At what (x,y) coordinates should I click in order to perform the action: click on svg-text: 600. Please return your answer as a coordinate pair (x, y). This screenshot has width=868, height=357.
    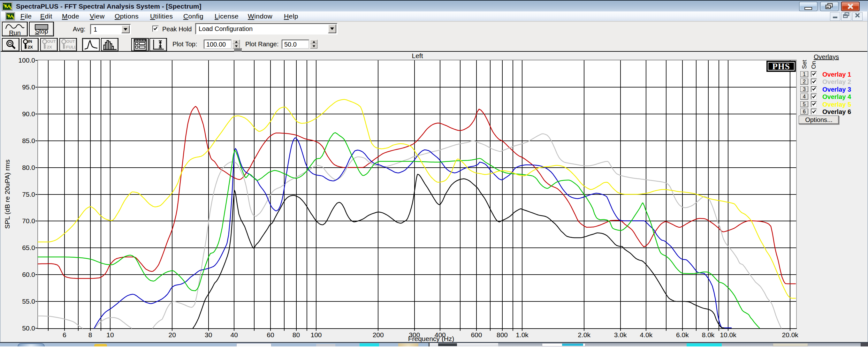
    Looking at the image, I should click on (476, 335).